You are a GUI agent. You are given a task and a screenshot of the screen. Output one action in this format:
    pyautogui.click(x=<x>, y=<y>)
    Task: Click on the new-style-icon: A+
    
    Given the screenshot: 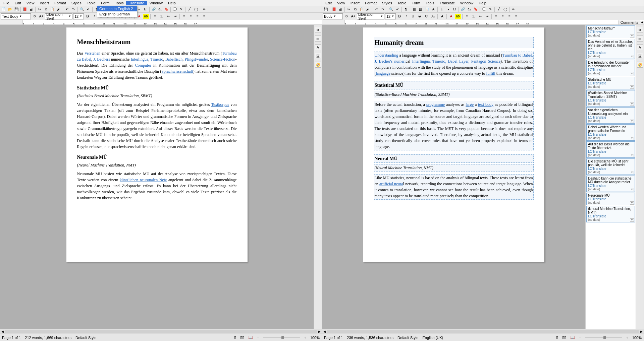 What is the action you would take?
    pyautogui.click(x=353, y=16)
    